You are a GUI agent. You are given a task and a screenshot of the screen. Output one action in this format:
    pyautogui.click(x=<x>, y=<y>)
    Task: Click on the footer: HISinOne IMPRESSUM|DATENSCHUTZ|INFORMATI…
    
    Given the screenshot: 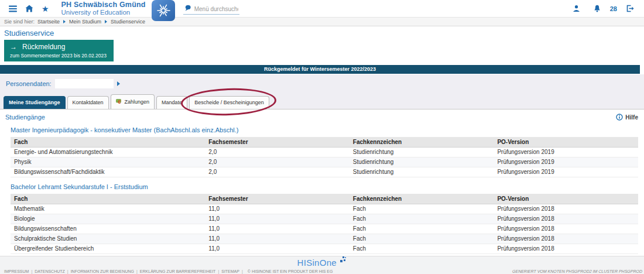 What is the action you would take?
    pyautogui.click(x=322, y=265)
    